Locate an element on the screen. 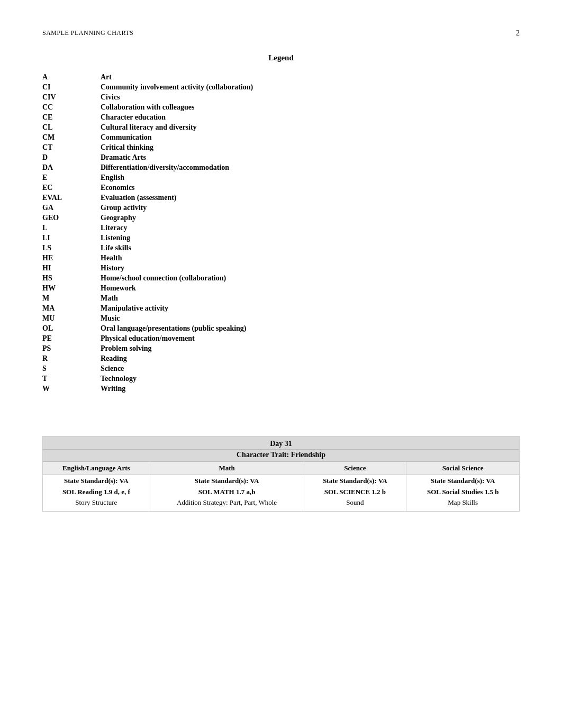 The width and height of the screenshot is (562, 728). legend-desc: Collaboration with colleagues is located at coordinates (310, 107).